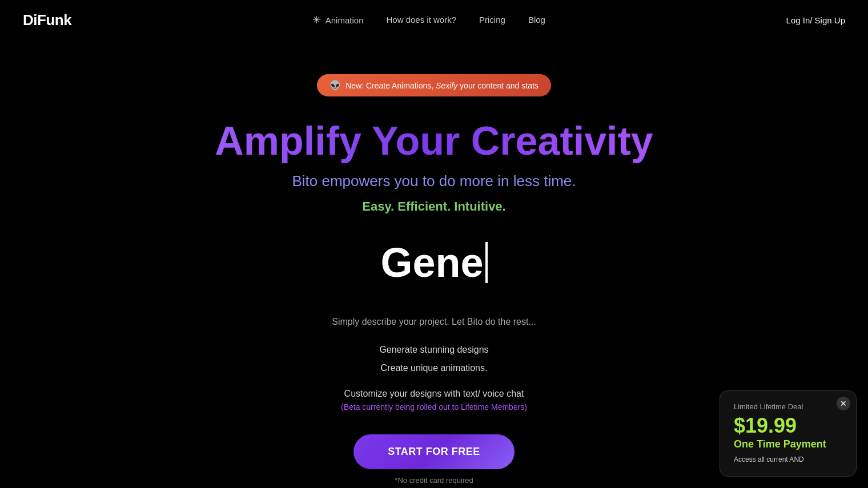 The width and height of the screenshot is (868, 488). I want to click on login-button: Log In/ Sign Up, so click(815, 21).